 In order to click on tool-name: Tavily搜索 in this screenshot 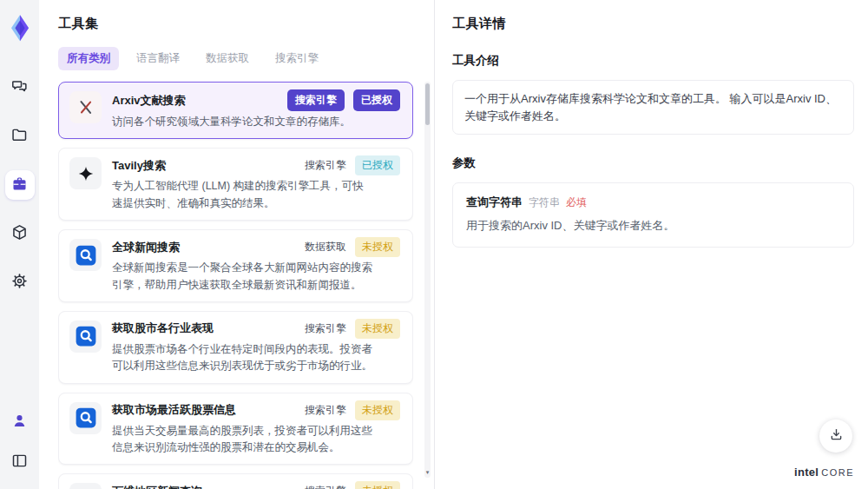, I will do `click(139, 166)`.